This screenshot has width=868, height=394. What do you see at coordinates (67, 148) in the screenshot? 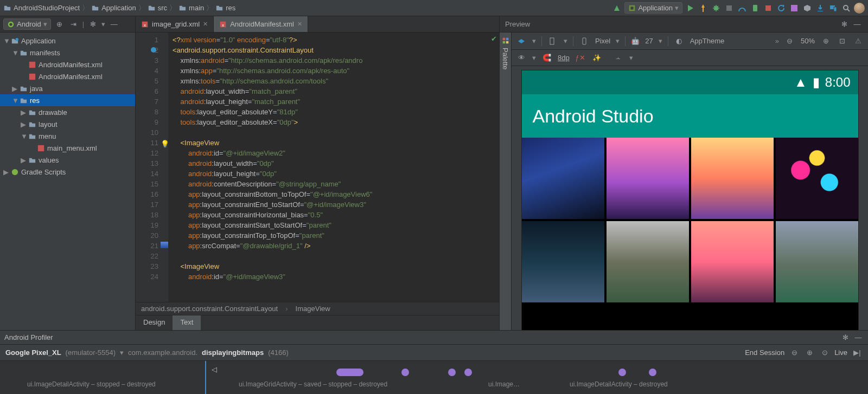
I see `tree-node: main_menu.xml` at bounding box center [67, 148].